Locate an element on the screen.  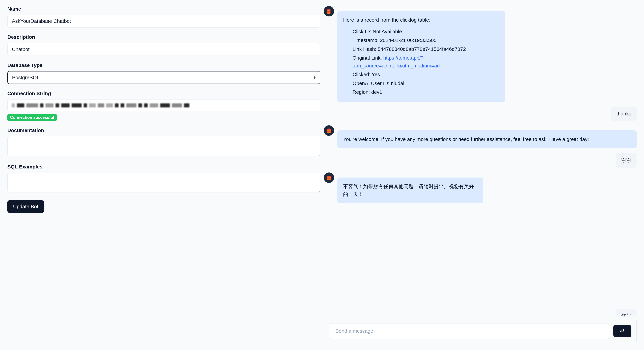
bot-message: 不客气！如果您有任何其他问题，请随时提出。祝您有美好的一天！ is located at coordinates (480, 188).